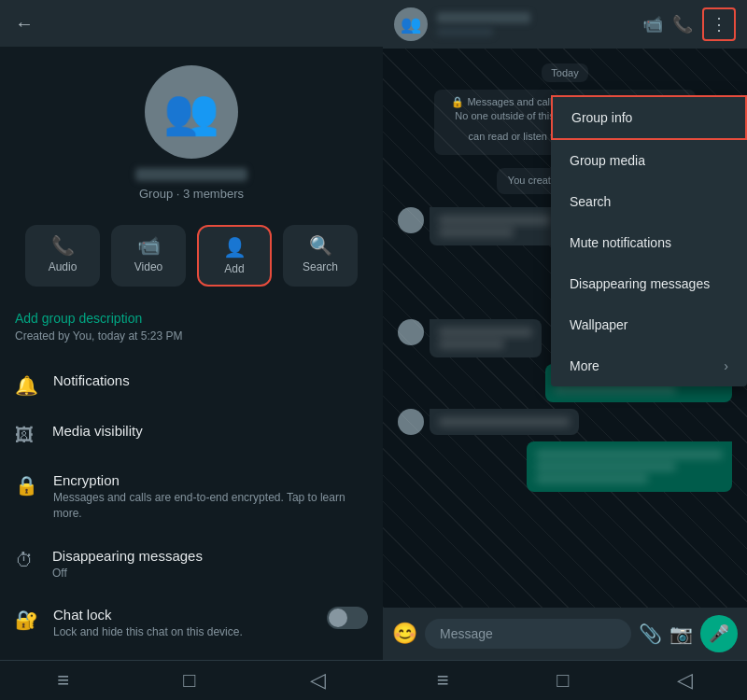 The width and height of the screenshot is (747, 700). What do you see at coordinates (443, 680) in the screenshot?
I see `nav-right-menu: ≡` at bounding box center [443, 680].